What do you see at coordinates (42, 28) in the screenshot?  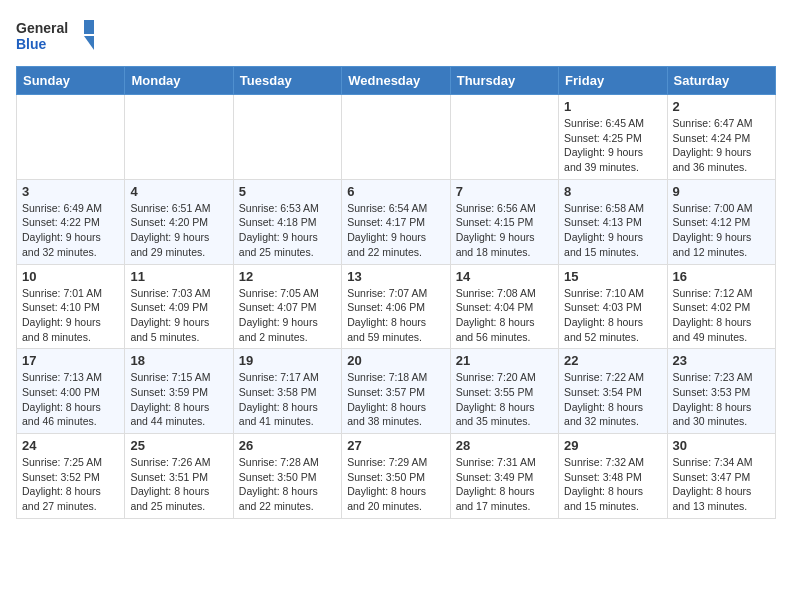 I see `svg-text: General` at bounding box center [42, 28].